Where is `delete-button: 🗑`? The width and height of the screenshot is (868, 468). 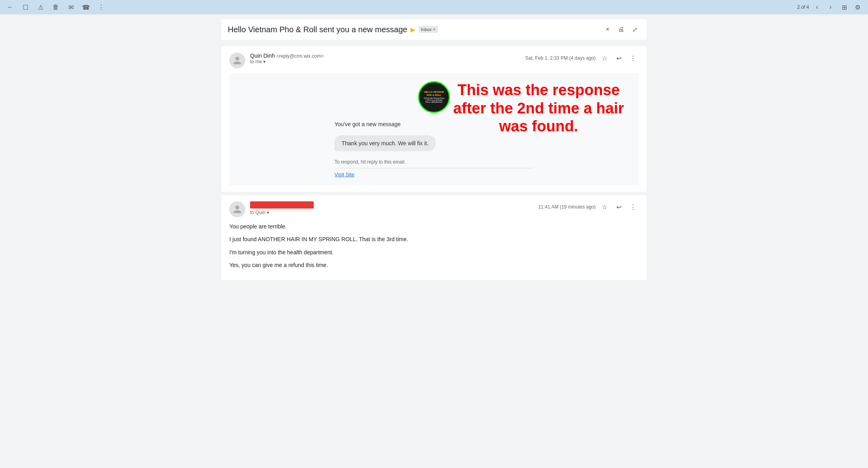 delete-button: 🗑 is located at coordinates (56, 7).